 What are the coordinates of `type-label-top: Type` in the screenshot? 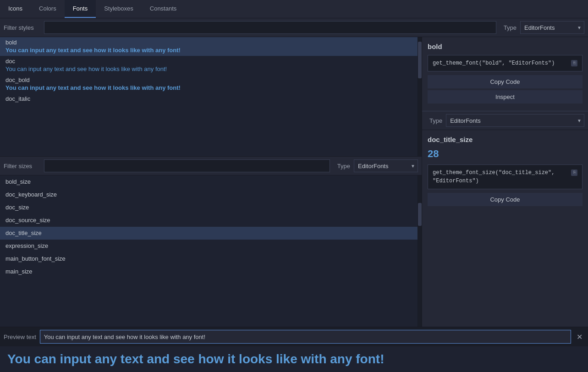 It's located at (510, 27).